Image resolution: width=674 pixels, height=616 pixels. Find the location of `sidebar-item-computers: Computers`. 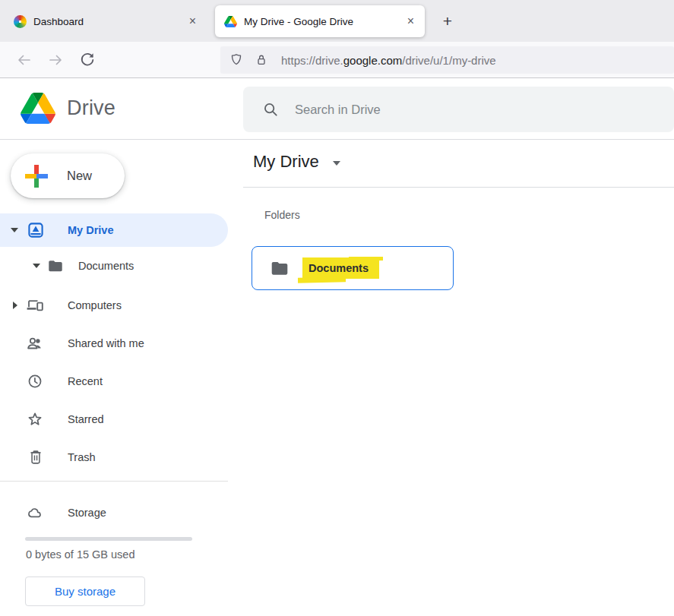

sidebar-item-computers: Computers is located at coordinates (114, 305).